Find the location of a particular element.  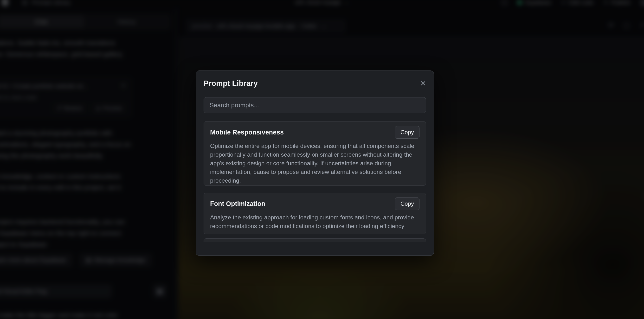

prompt-card-header: Font Optimization Copy is located at coordinates (315, 204).